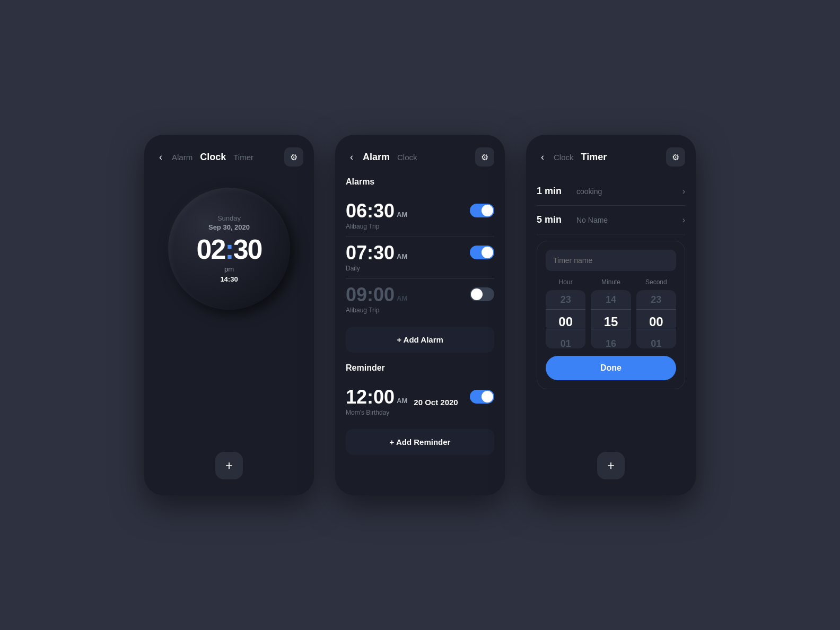  I want to click on alarm-1-time-block: 06:30 AM Alibaug Trip, so click(377, 216).